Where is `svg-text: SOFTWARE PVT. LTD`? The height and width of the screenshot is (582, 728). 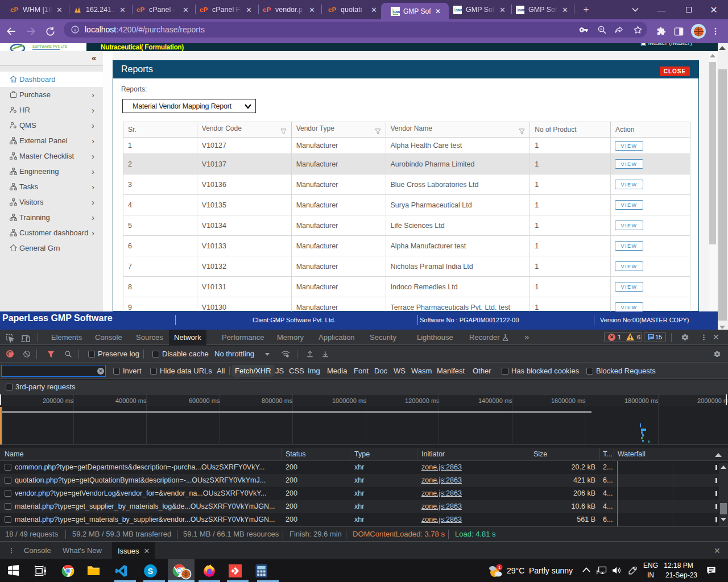 svg-text: SOFTWARE PVT. LTD is located at coordinates (50, 47).